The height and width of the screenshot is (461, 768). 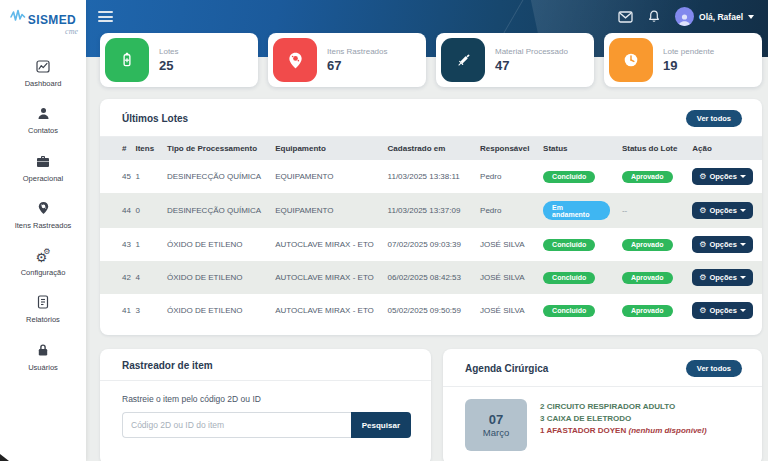 What do you see at coordinates (357, 66) in the screenshot?
I see `stat-value: 67` at bounding box center [357, 66].